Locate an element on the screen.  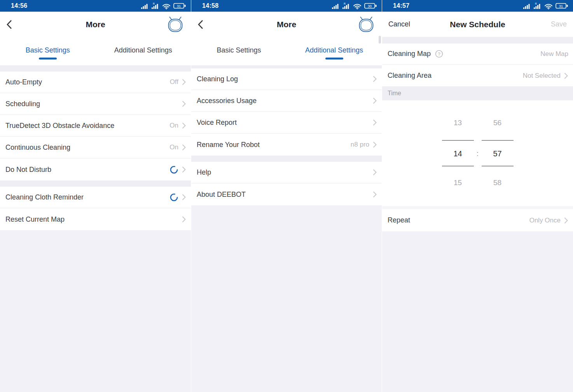
list-item: Continuous CleaningOn is located at coordinates (96, 148).